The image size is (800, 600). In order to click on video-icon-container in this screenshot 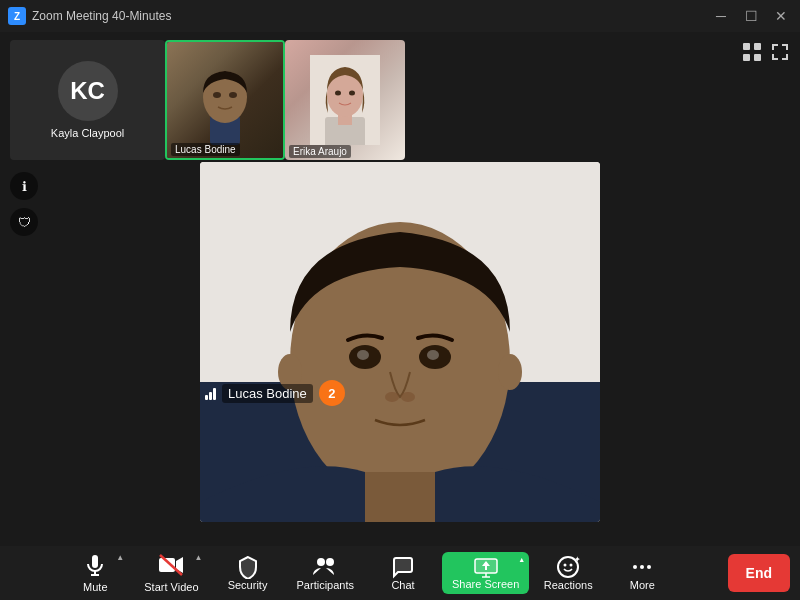, I will do `click(171, 567)`.